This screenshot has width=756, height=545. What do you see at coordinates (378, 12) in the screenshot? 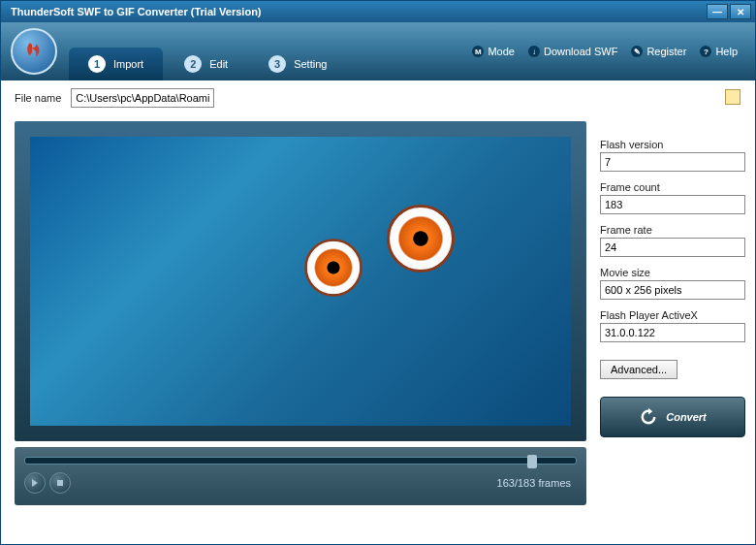
I see `titlebar: ThunderSoft SWF to GIF Converter (Trial …` at bounding box center [378, 12].